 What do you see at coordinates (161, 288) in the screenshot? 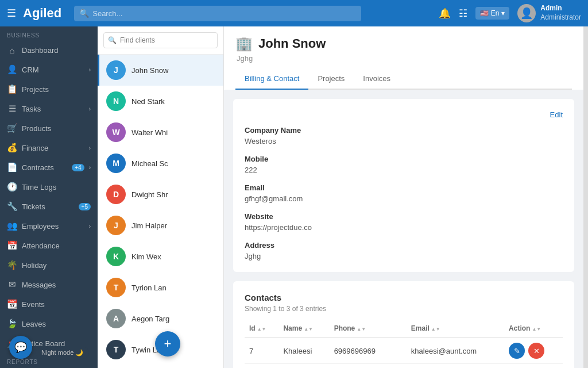
I see `list-item: TTyrion Lan` at bounding box center [161, 288].